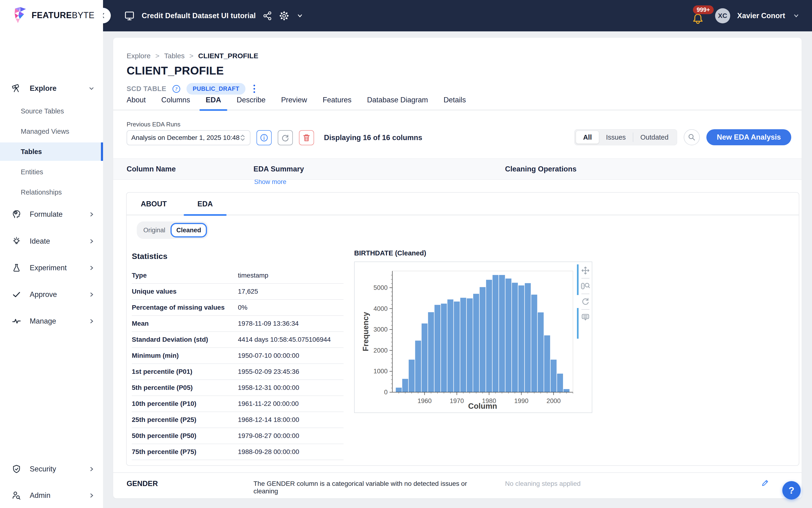 The image size is (812, 508). I want to click on user-name: Xavier Conort, so click(761, 16).